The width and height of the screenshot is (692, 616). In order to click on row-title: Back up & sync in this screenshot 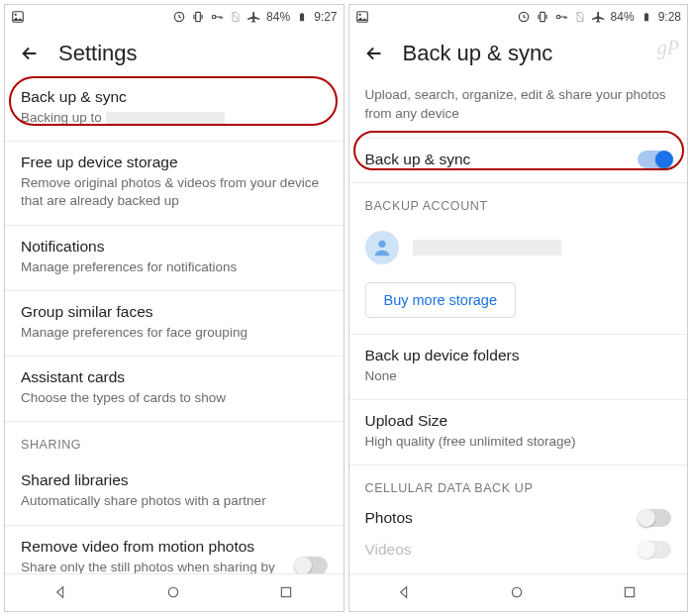, I will do `click(174, 97)`.